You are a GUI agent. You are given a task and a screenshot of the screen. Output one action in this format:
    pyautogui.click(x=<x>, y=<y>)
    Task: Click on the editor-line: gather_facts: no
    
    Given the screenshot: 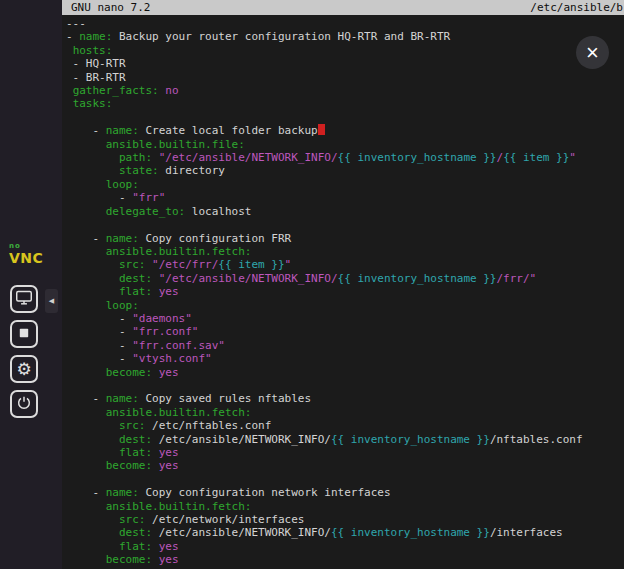 What is the action you would take?
    pyautogui.click(x=345, y=90)
    